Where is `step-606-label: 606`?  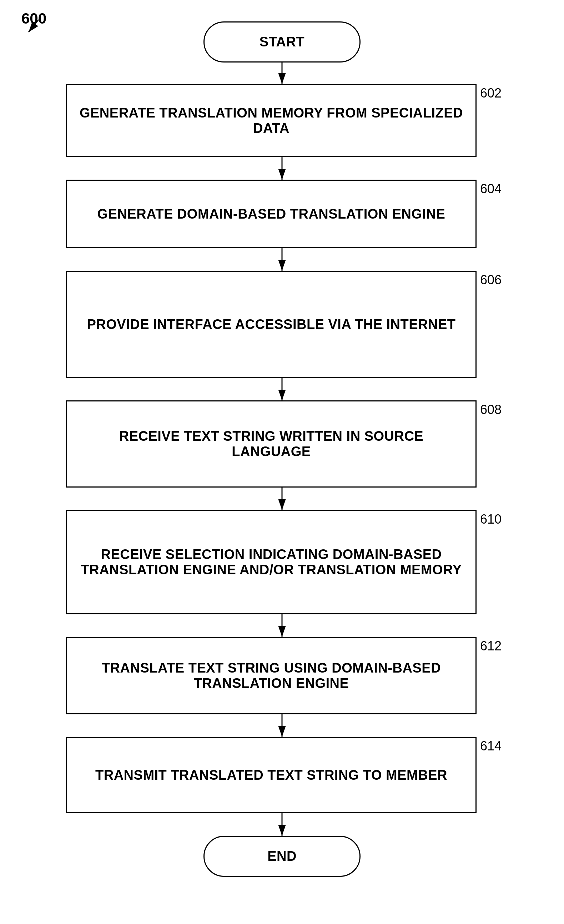
step-606-label: 606 is located at coordinates (491, 280).